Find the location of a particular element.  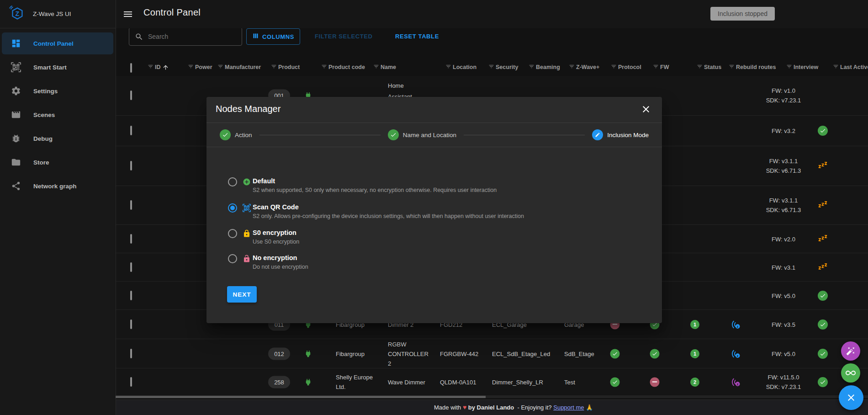

column-header-beaming: Beaming is located at coordinates (545, 67).